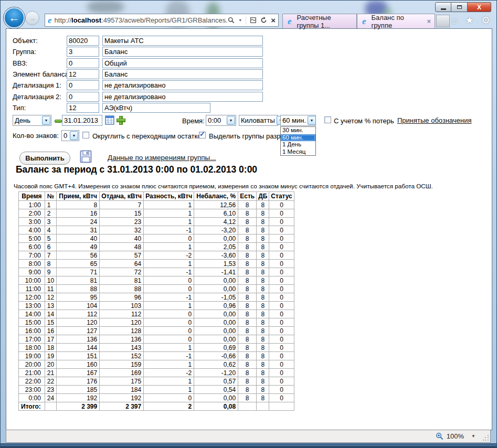 The image size is (497, 448). Describe the element at coordinates (122, 331) in the screenshot. I see `table-cell: 128` at that location.